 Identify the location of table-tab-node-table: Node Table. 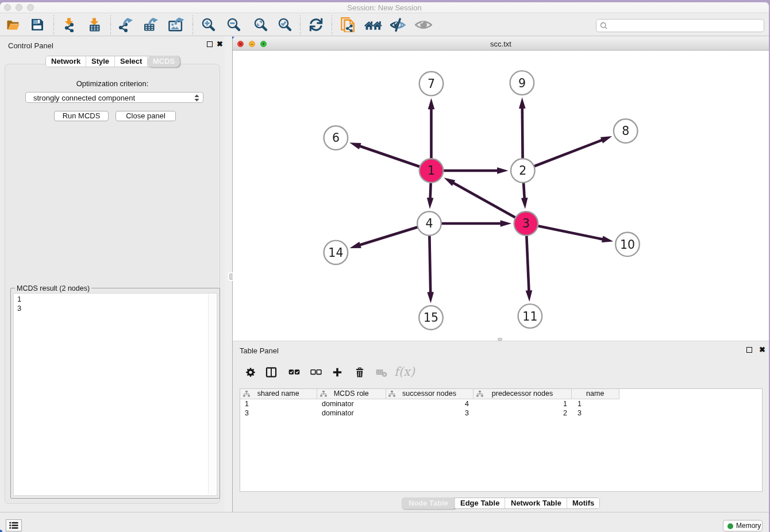
(429, 503).